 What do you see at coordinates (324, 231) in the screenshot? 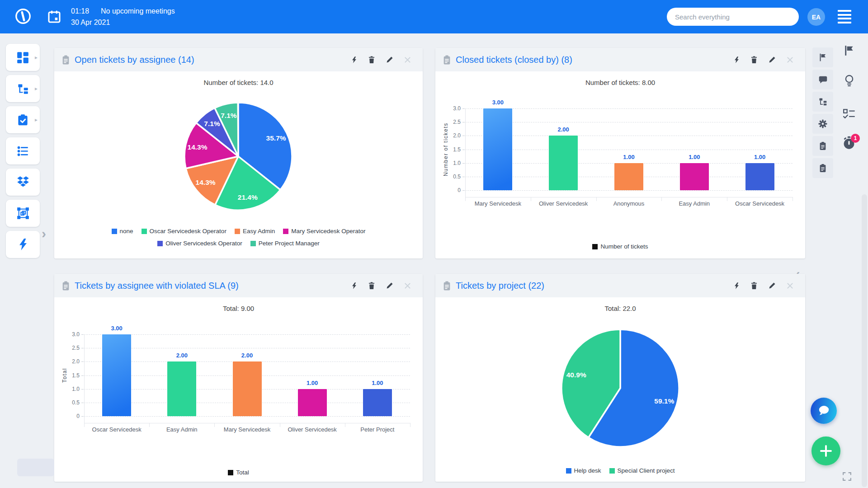
I see `legend-item: Mary Servicedesk Operator` at bounding box center [324, 231].